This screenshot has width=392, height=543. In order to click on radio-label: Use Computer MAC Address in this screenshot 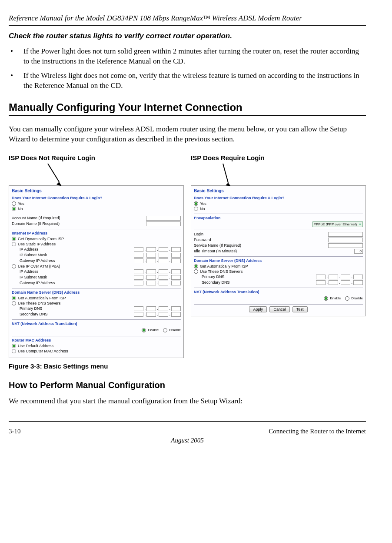, I will do `click(43, 351)`.